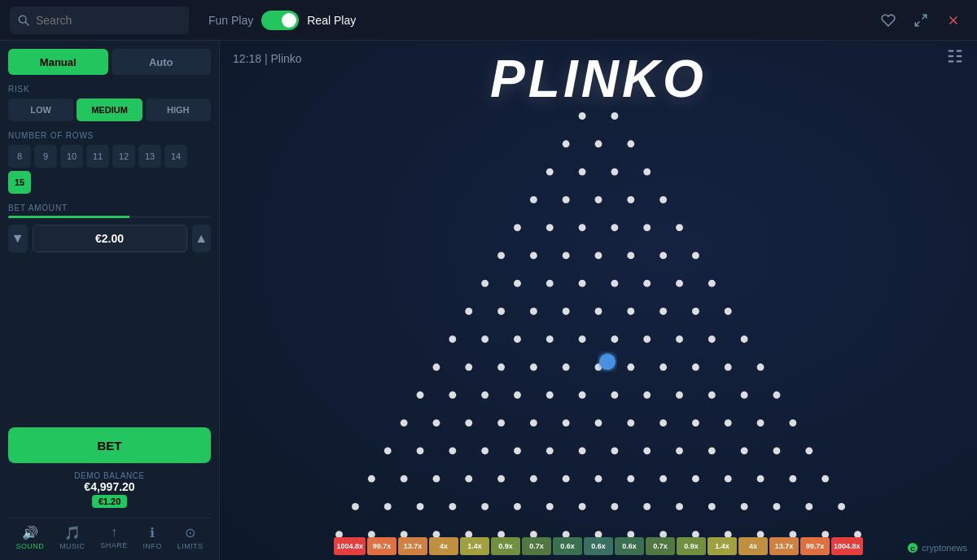 This screenshot has height=560, width=977. Describe the element at coordinates (267, 59) in the screenshot. I see `game-time-title: 12:18 | Plinko` at that location.